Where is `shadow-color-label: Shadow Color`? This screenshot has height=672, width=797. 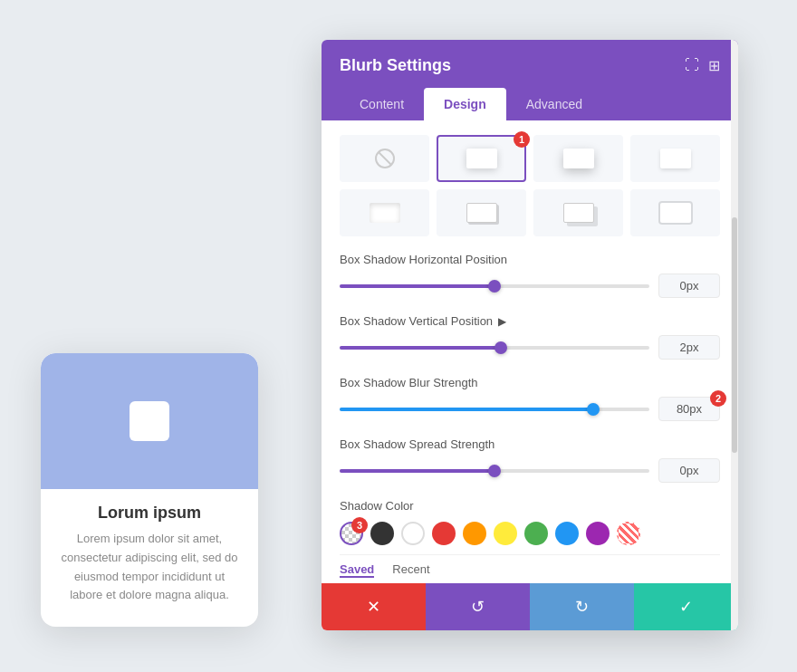 shadow-color-label: Shadow Color is located at coordinates (530, 505).